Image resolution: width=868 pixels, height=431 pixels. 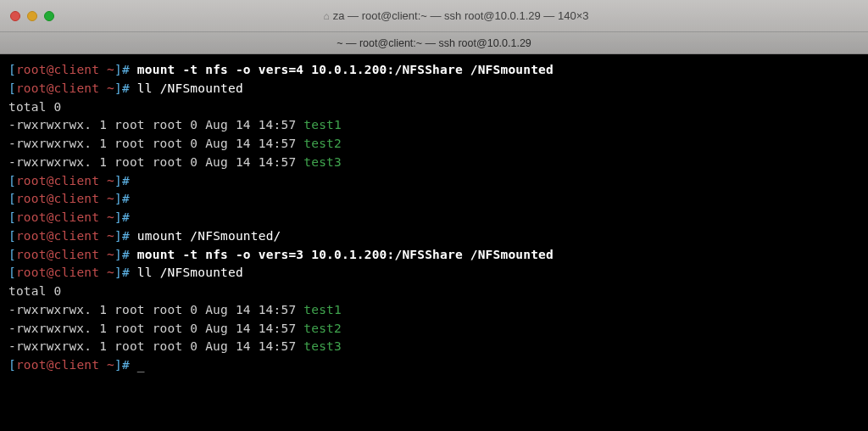 I want to click on command-text: mount -t nfs -o vers=4 10.0.1.200:/NFSSh…, so click(x=346, y=70).